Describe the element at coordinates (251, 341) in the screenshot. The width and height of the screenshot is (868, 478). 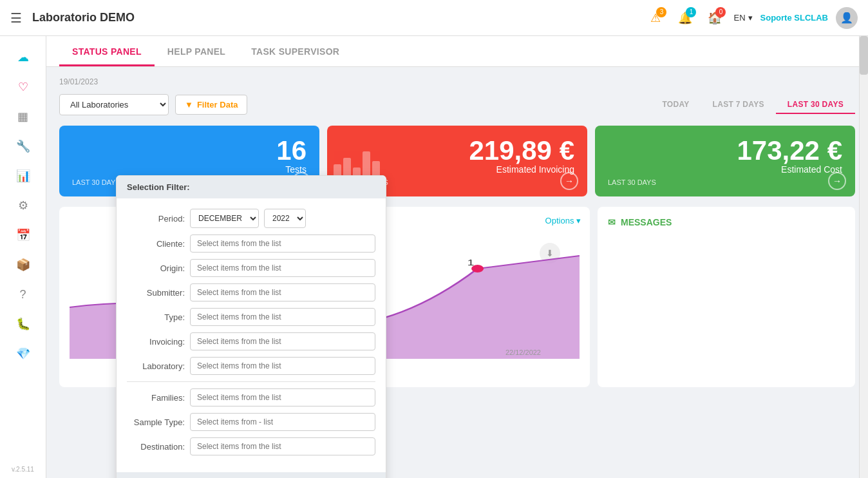
I see `filter-invoicing-row: Invoicing:` at that location.